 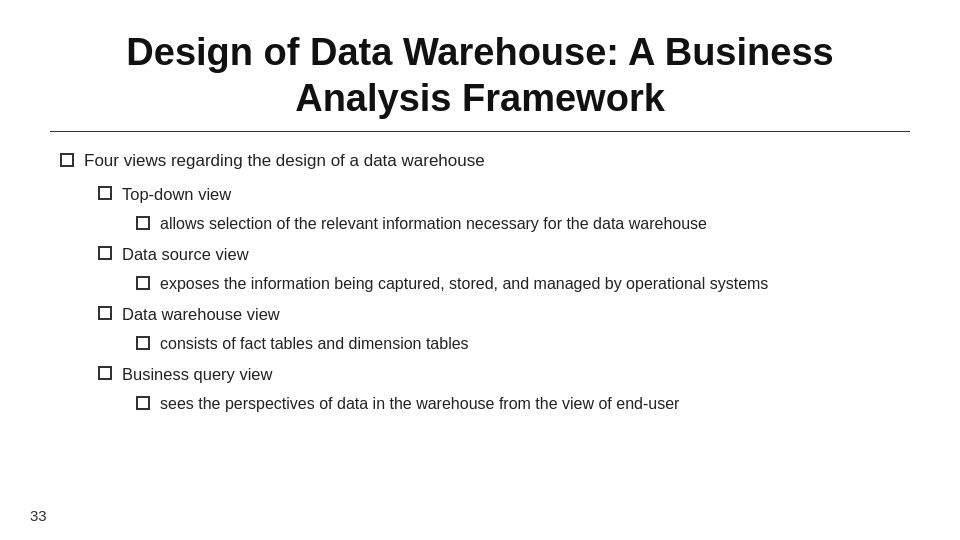 What do you see at coordinates (480, 52) in the screenshot?
I see `title-line1: Design of Data Warehouse: A Business` at bounding box center [480, 52].